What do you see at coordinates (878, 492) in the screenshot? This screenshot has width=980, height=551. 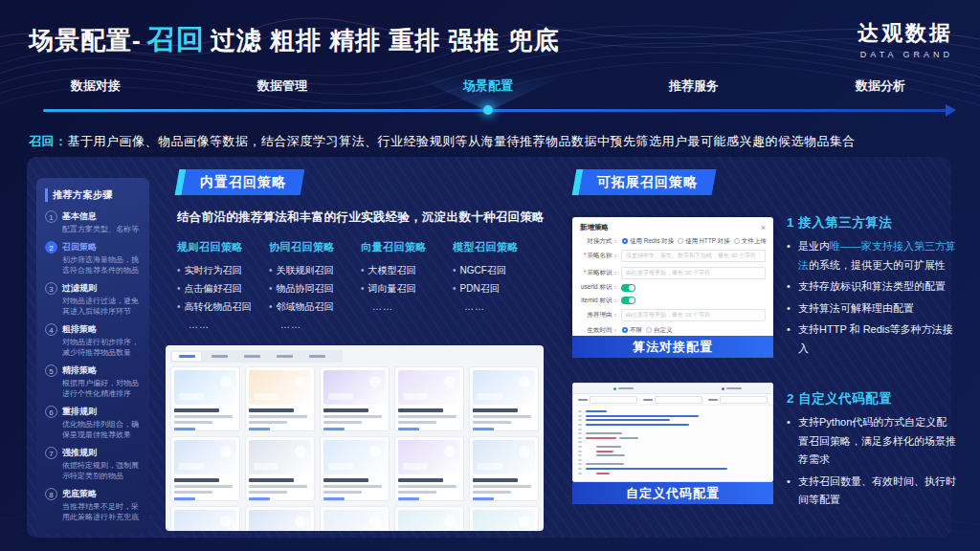 I see `bullet-text: 支持召回数量、有效时间、执行时间等配置` at bounding box center [878, 492].